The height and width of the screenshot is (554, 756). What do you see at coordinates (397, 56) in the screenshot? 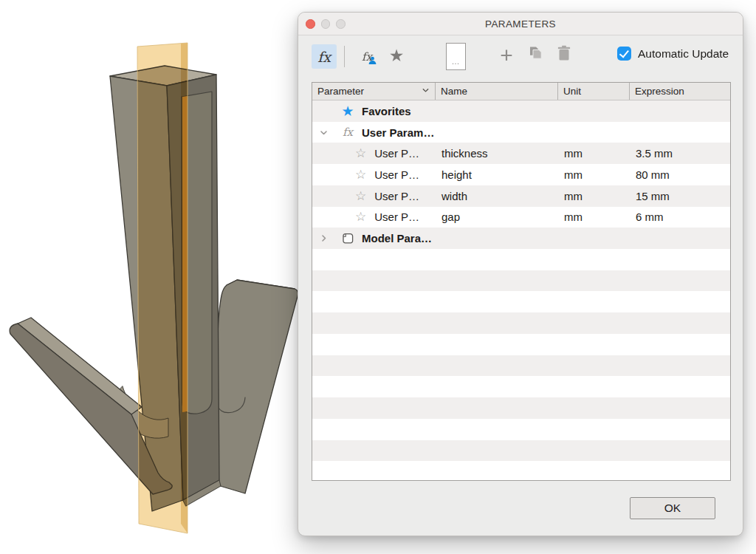
I see `star-icon: ★` at bounding box center [397, 56].